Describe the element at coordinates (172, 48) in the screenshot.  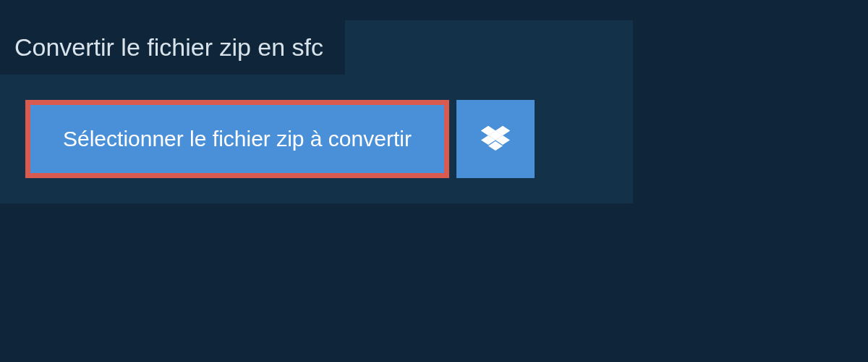
I see `title-bar: Convertir le fichier zip en sfc` at that location.